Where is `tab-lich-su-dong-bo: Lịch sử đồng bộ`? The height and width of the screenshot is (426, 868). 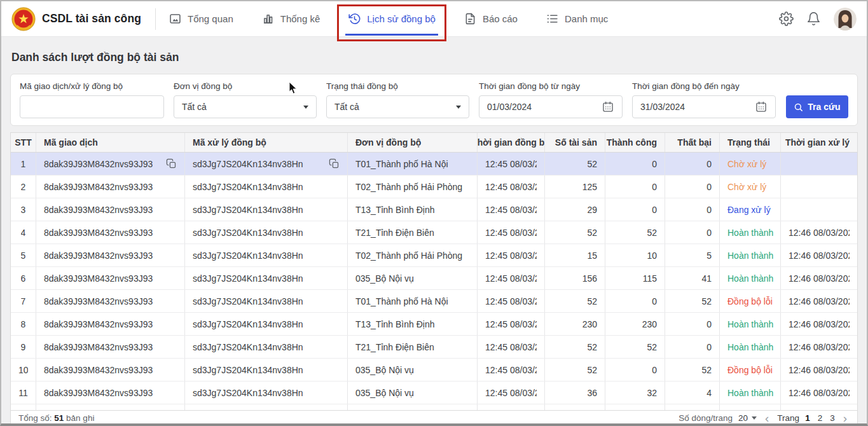 tab-lich-su-dong-bo: Lịch sử đồng bộ is located at coordinates (392, 19).